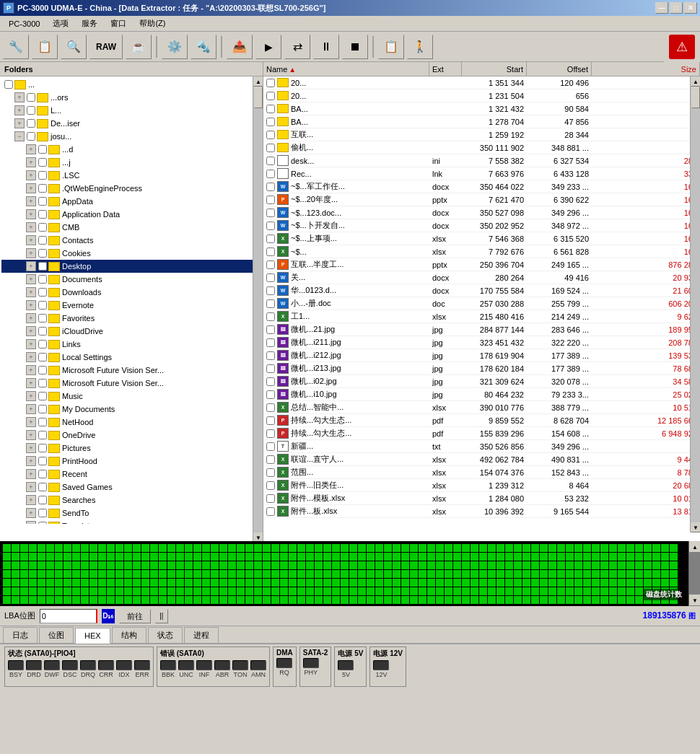 The height and width of the screenshot is (754, 700). What do you see at coordinates (482, 395) in the screenshot?
I see `table-row: 🖼微机...i10.jpgjpg80 464 23279 233 3...25 …` at bounding box center [482, 395].